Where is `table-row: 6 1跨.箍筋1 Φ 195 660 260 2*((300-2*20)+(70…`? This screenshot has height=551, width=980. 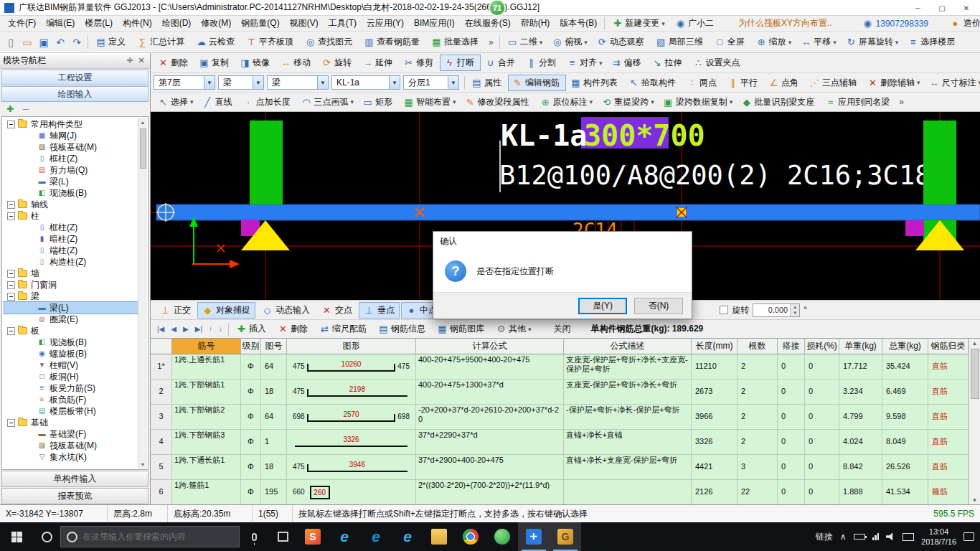
table-row: 6 1跨.箍筋1 Φ 195 660 260 2*((300-2*20)+(70… is located at coordinates (565, 492).